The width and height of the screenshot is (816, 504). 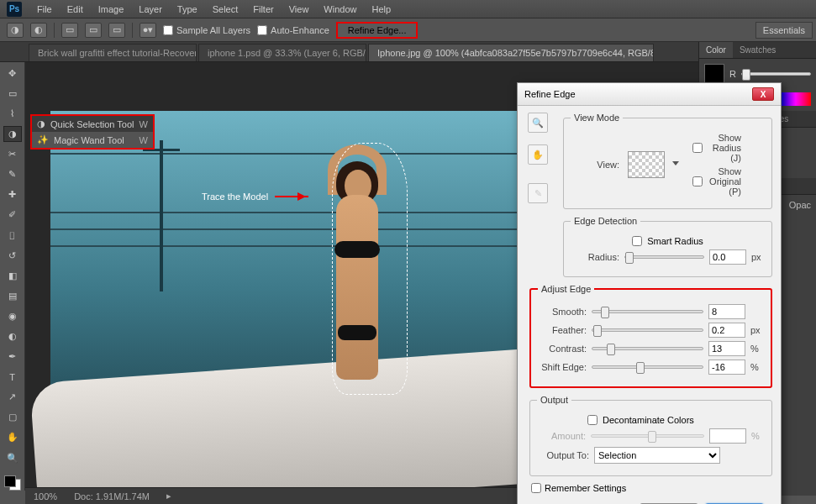 I want to click on auto-enhance-checkbox, so click(x=262, y=30).